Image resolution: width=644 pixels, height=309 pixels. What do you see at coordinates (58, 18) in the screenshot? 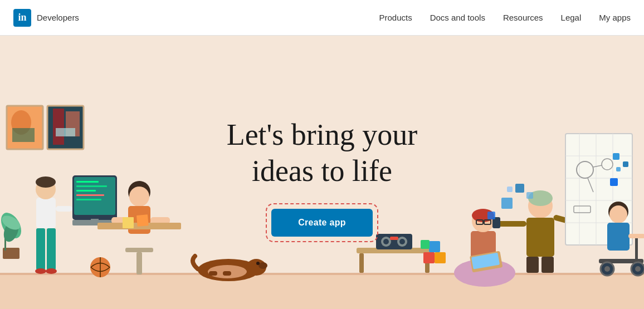
I see `brand-title: Developers` at bounding box center [58, 18].